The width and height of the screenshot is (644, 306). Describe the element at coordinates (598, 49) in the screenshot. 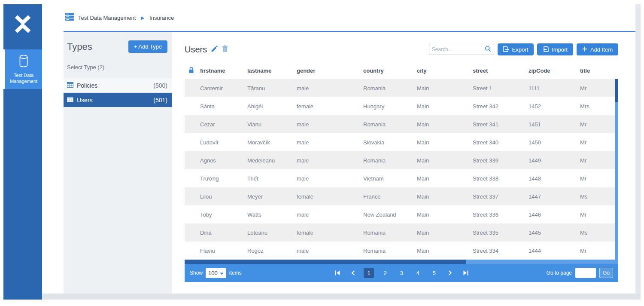

I see `add-item-button: Add Item` at that location.